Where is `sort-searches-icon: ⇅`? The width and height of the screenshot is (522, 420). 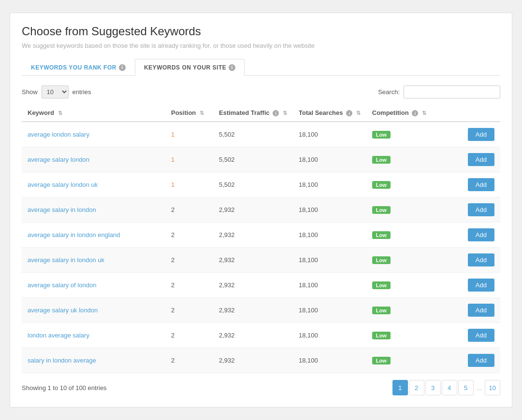 sort-searches-icon: ⇅ is located at coordinates (359, 113).